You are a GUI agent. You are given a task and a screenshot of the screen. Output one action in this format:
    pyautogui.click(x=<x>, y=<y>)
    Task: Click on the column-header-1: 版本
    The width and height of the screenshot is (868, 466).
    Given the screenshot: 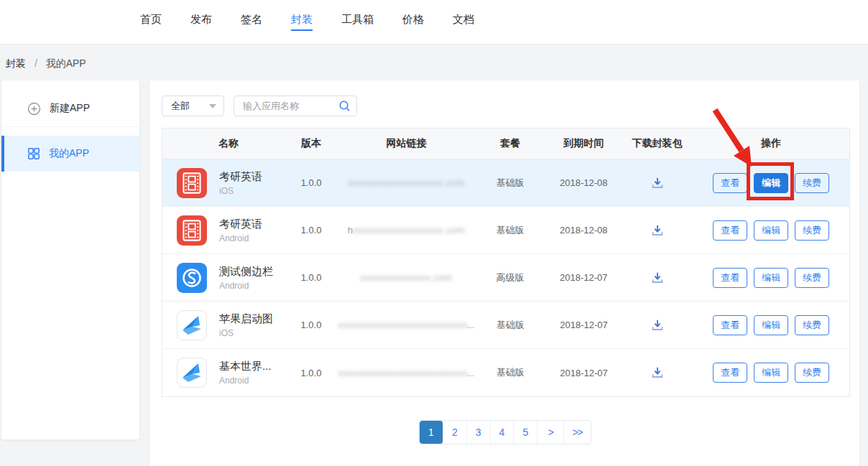 What is the action you would take?
    pyautogui.click(x=312, y=144)
    